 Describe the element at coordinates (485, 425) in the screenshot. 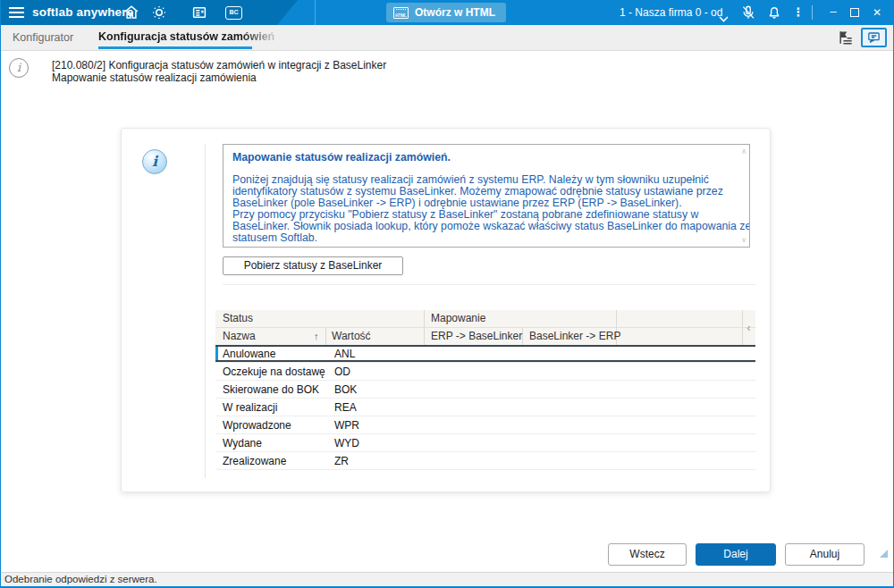

I see `table-row: Wprowadzone WPR` at that location.